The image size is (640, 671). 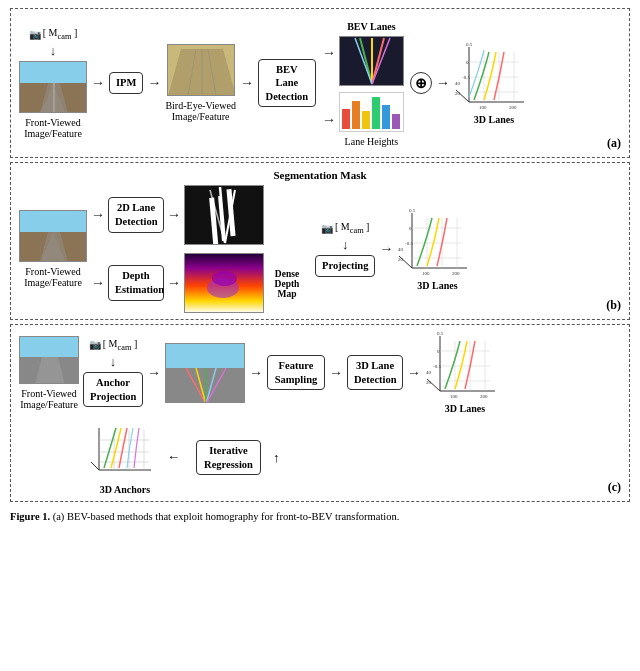 I want to click on front-image-c, so click(x=49, y=360).